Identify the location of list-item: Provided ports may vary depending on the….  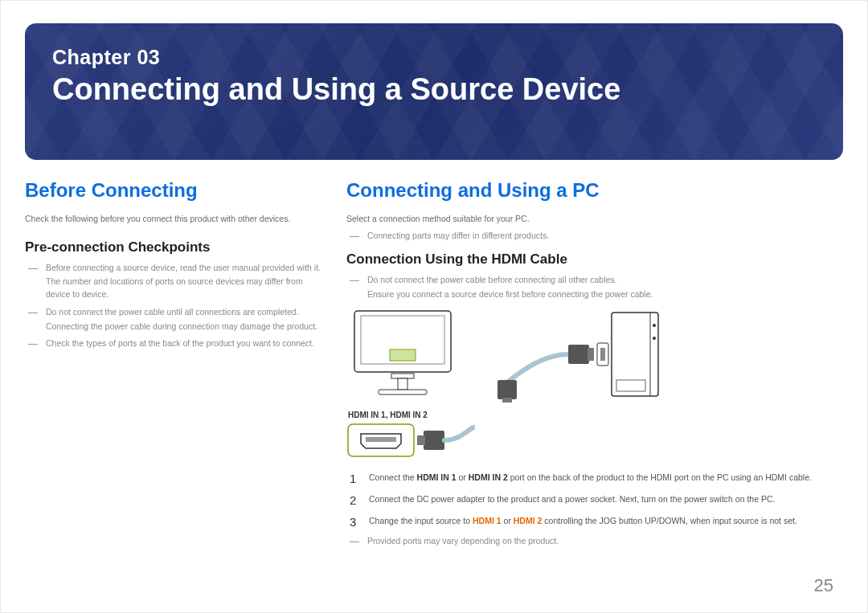
(595, 541).